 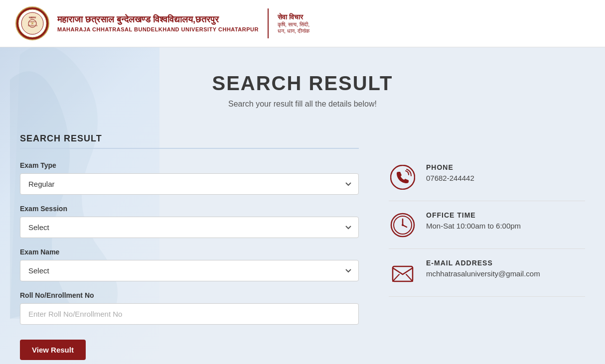 I want to click on exam-name-select: Select, so click(x=189, y=271).